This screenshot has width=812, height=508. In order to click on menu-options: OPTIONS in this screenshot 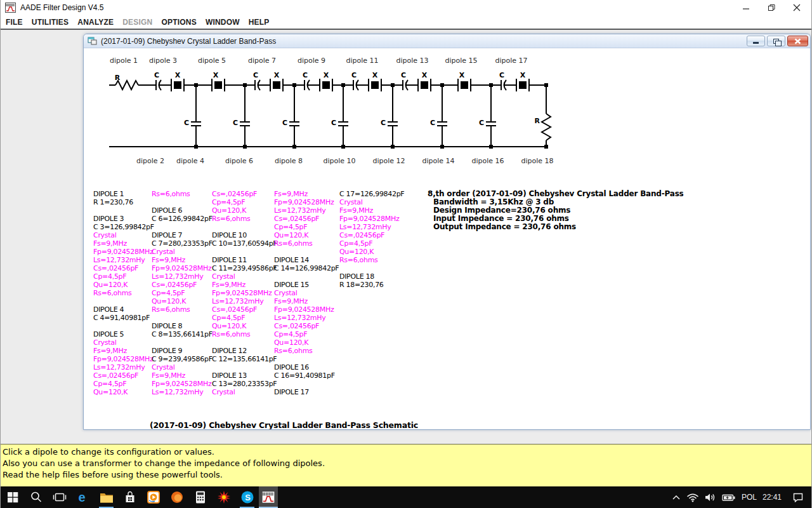, I will do `click(179, 22)`.